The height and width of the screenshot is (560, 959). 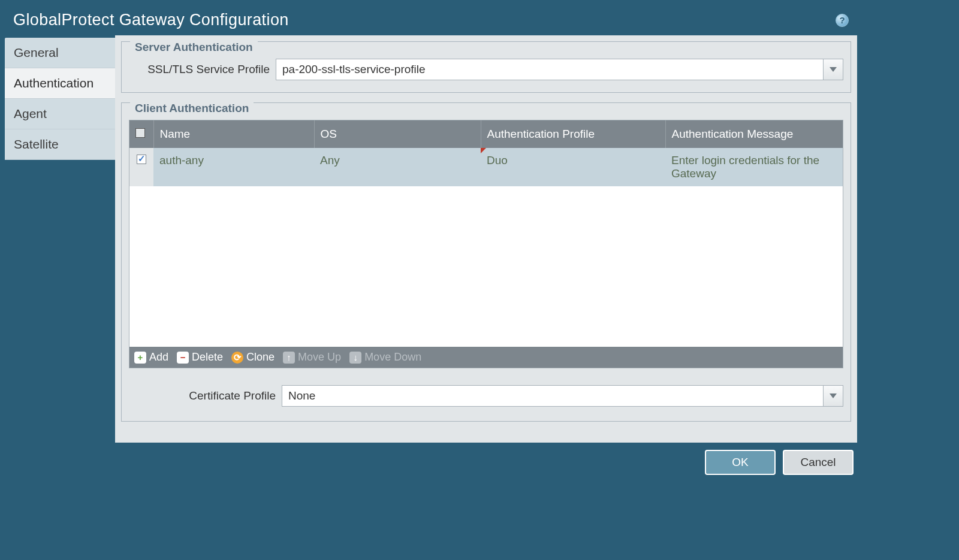 I want to click on move-up-button: ↑ Move Up, so click(x=312, y=357).